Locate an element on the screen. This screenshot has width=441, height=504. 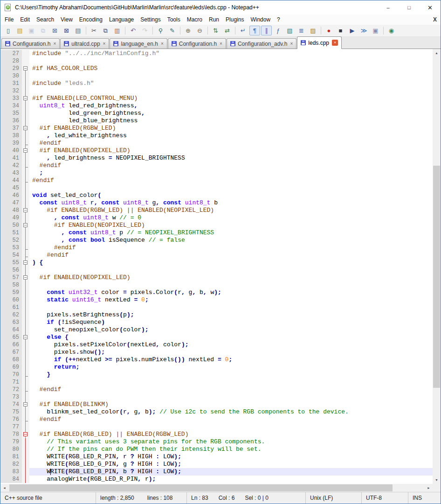
line-number: 78 is located at coordinates (11, 434).